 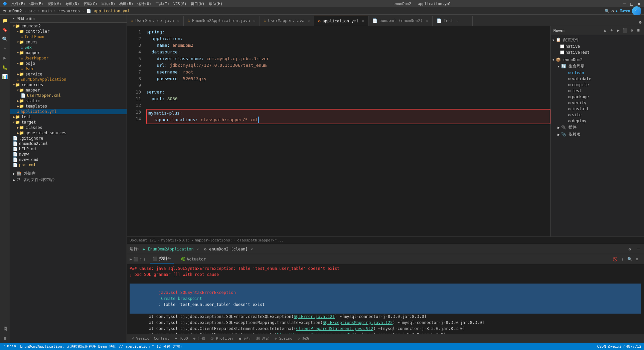 What do you see at coordinates (197, 293) in the screenshot?
I see `exception-link: java.sql.SQLSyntaxErrorException` at bounding box center [197, 293].